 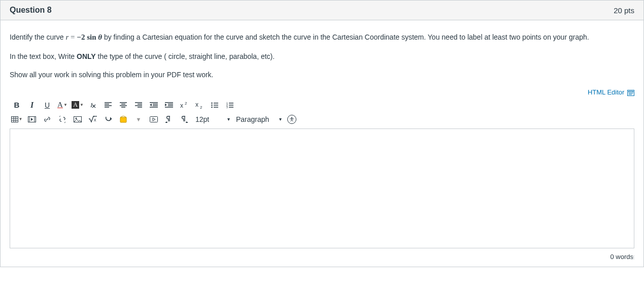 What do you see at coordinates (62, 119) in the screenshot?
I see `unlink-icon` at bounding box center [62, 119].